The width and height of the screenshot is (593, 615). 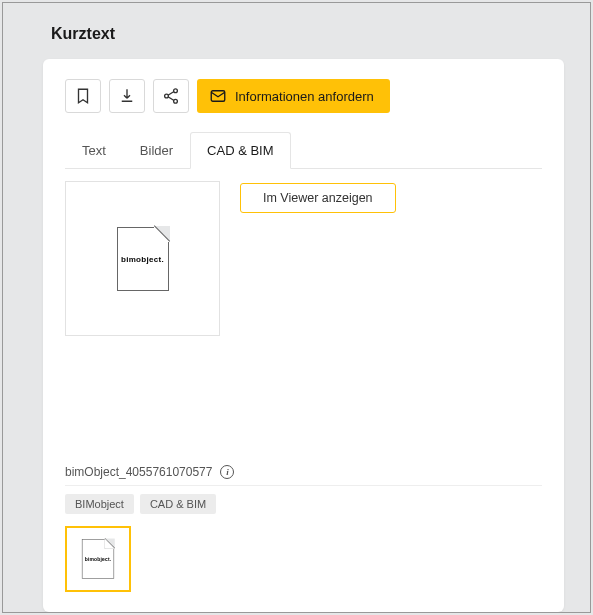 I want to click on bookmark-icon, so click(x=83, y=96).